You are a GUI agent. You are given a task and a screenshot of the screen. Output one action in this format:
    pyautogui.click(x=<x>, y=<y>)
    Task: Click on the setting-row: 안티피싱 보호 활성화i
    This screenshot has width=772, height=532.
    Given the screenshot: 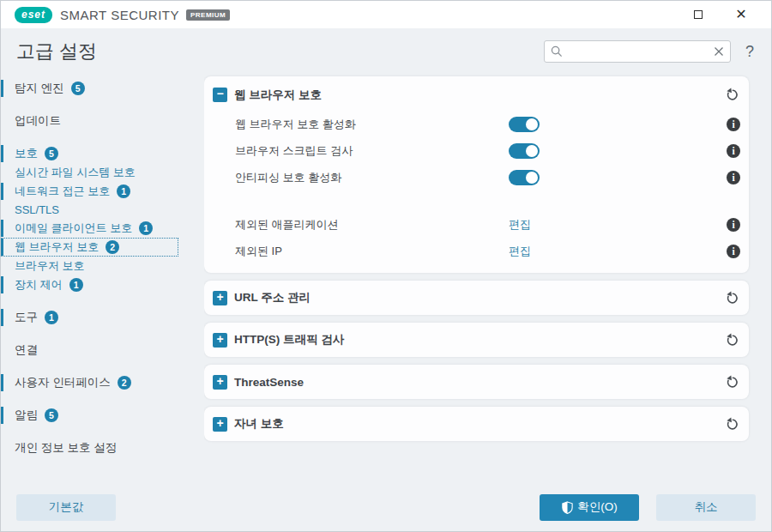 What is the action you would take?
    pyautogui.click(x=477, y=177)
    